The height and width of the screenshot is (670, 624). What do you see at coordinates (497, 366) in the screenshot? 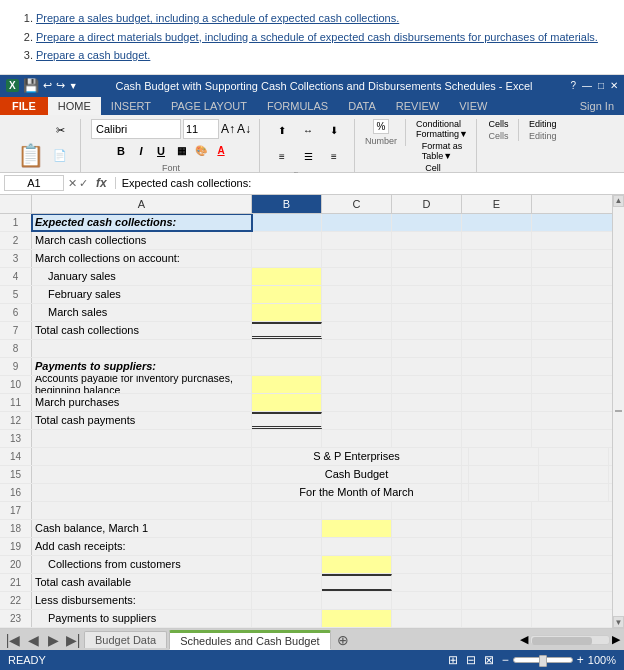
I see `cell-e9` at bounding box center [497, 366].